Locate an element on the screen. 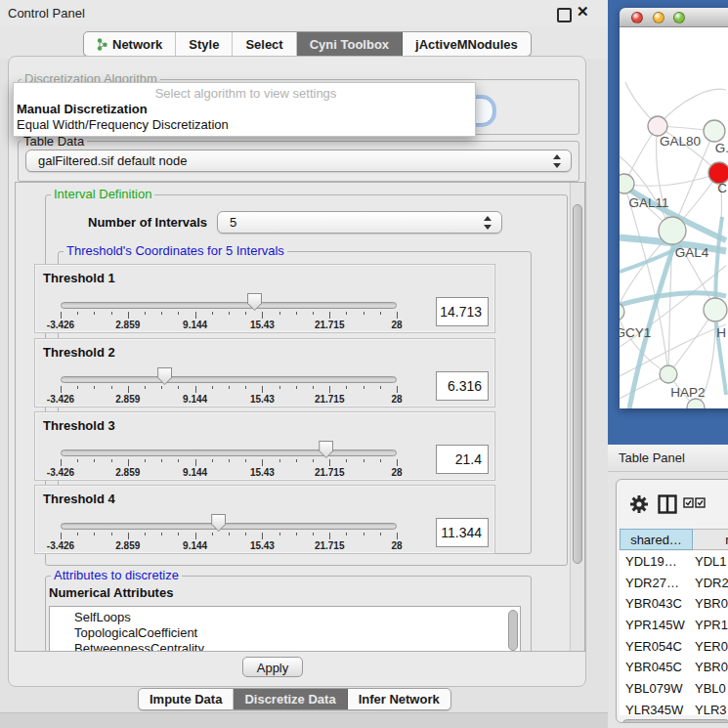  dropdown-option: Equal Width/Frequency Discretization is located at coordinates (244, 125).